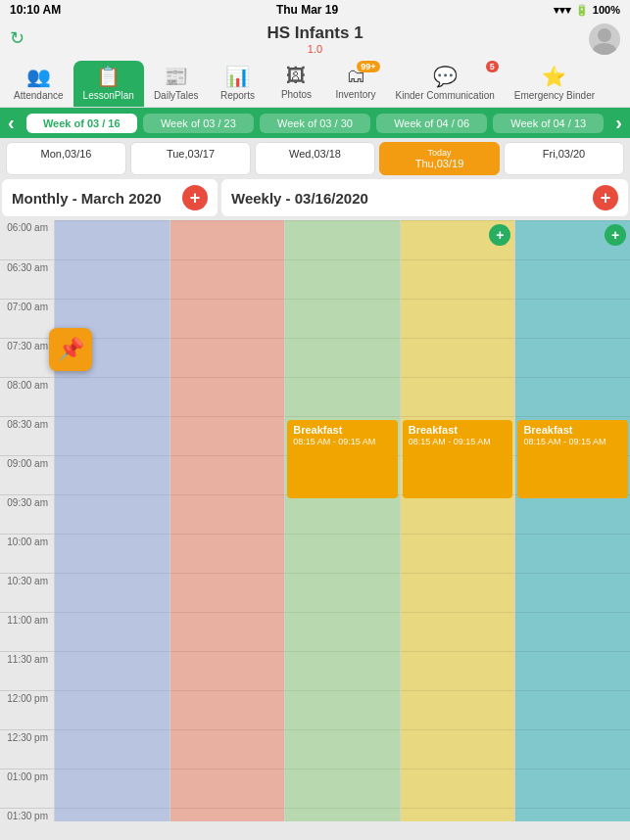 This screenshot has height=840, width=630. What do you see at coordinates (190, 159) in the screenshot?
I see `day-tab-tue: Tue,03/17` at bounding box center [190, 159].